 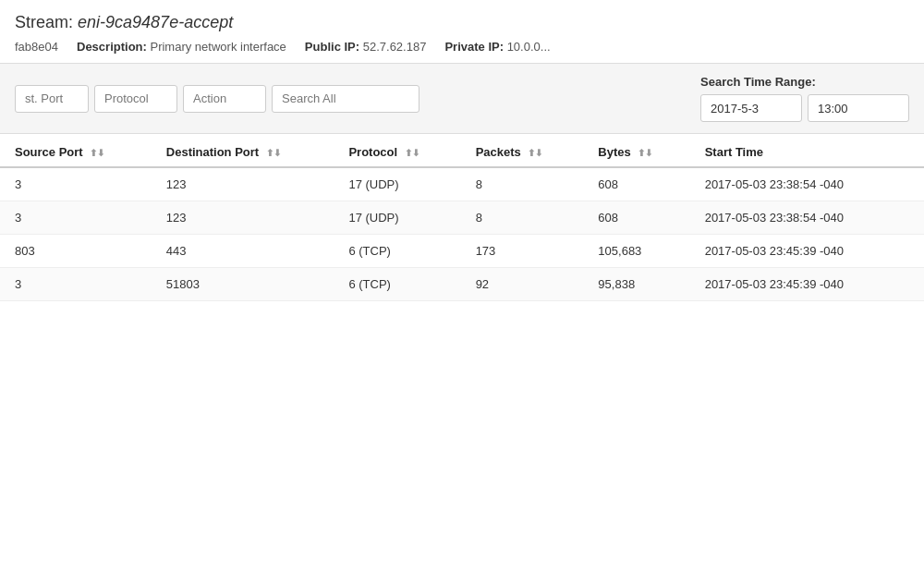 I want to click on protocol-filter, so click(x=136, y=99).